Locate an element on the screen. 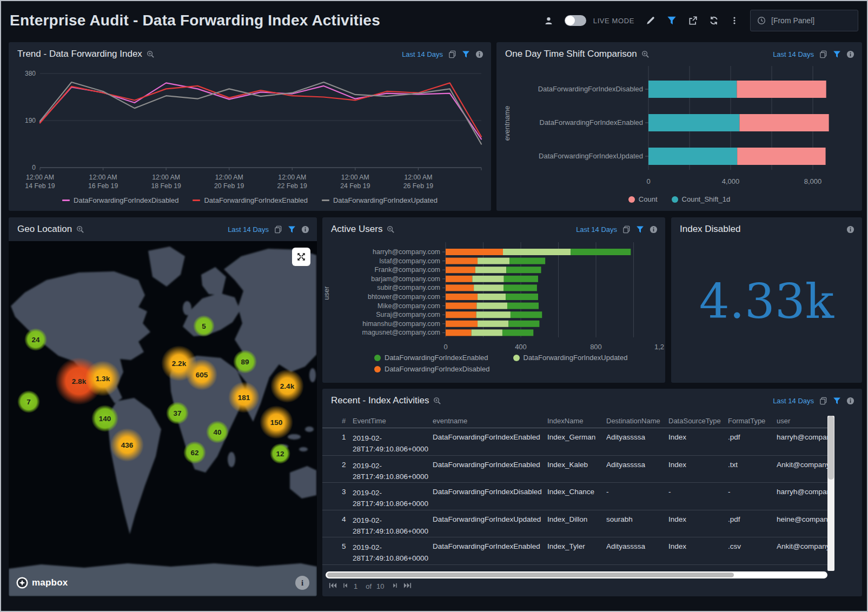 Image resolution: width=868 pixels, height=612 pixels. share-icon is located at coordinates (693, 21).